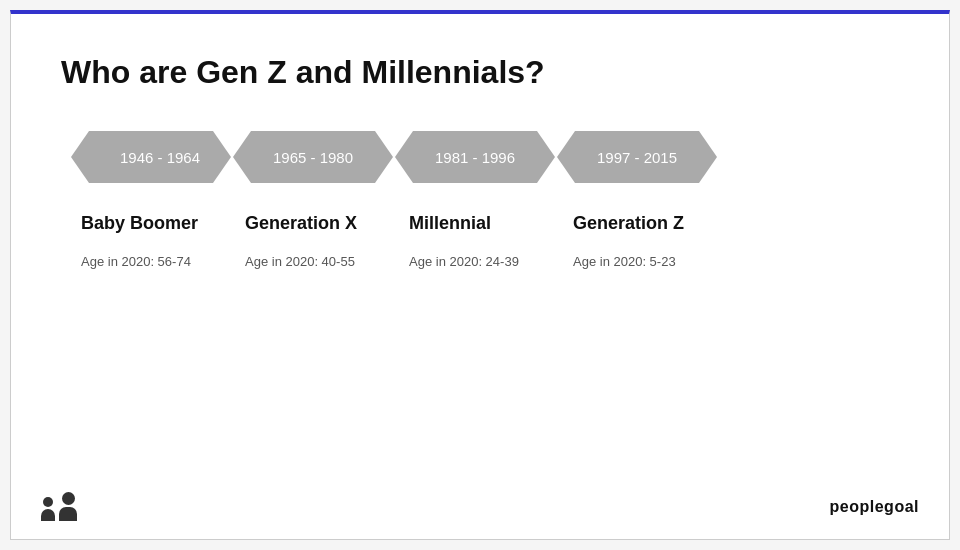  Describe the element at coordinates (68, 506) in the screenshot. I see `person-large-icon` at that location.